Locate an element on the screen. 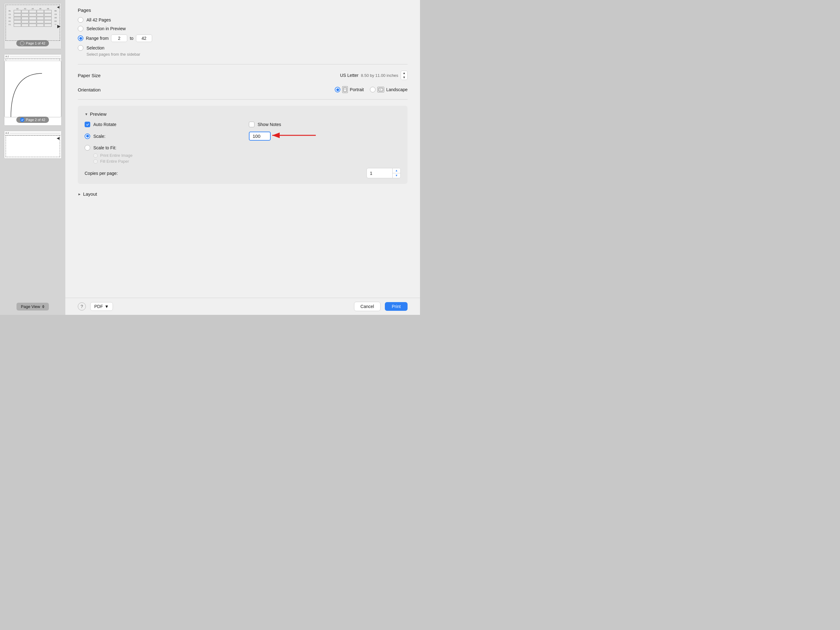 This screenshot has width=840, height=630. print-entire-label: Print Entire Image is located at coordinates (116, 155).